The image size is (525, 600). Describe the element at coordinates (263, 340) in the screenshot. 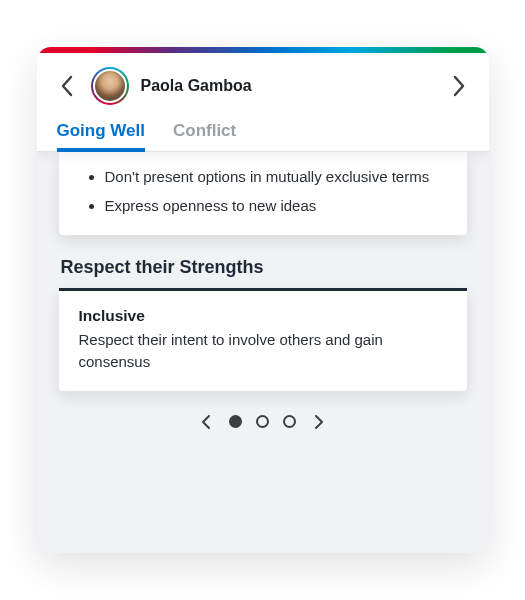

I see `strength-card: Inclusive Respect their intent to involv…` at that location.